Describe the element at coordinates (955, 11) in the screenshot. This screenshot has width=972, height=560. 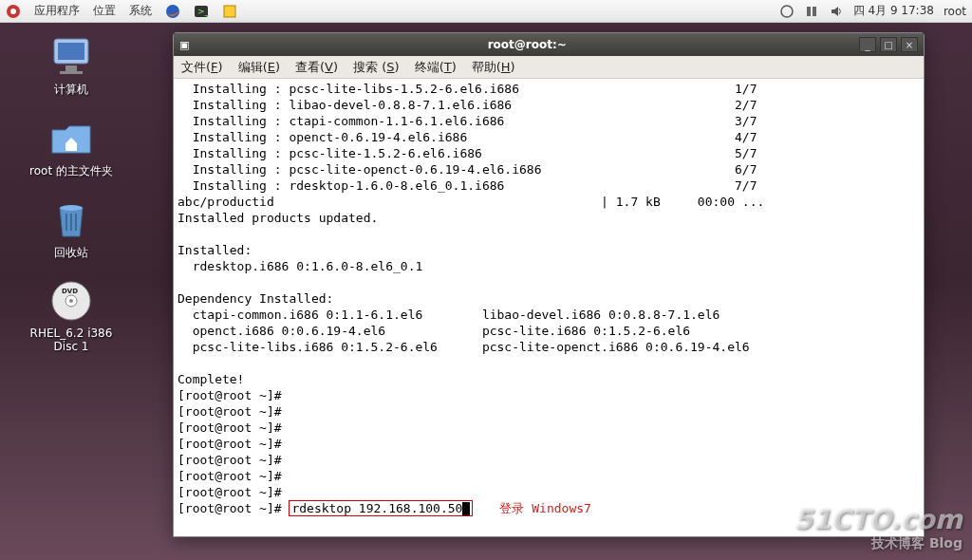
I see `user-label: root` at that location.